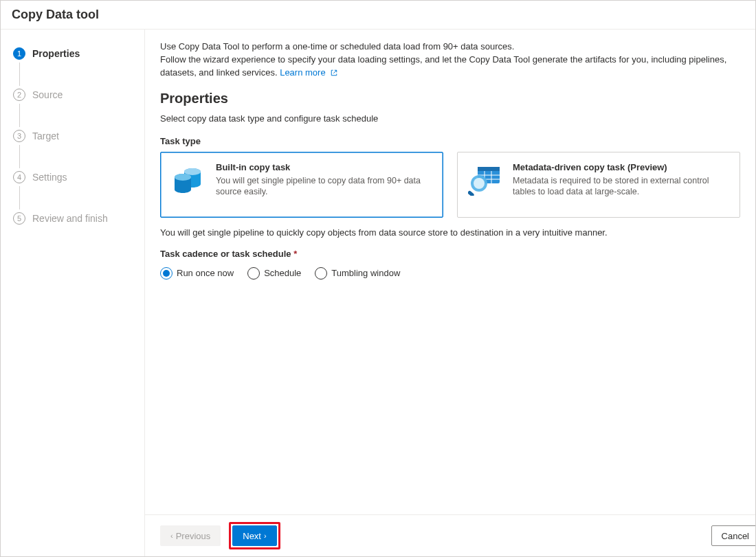 This screenshot has width=756, height=557. Describe the element at coordinates (450, 536) in the screenshot. I see `wizard-footer: ‹ Previous Next › Cancel` at that location.